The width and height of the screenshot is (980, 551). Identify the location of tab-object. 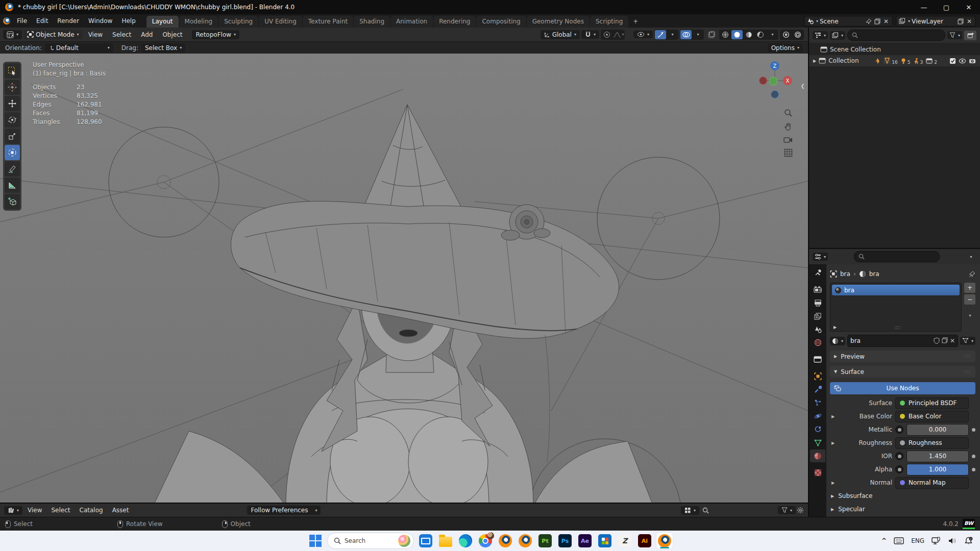
(818, 377).